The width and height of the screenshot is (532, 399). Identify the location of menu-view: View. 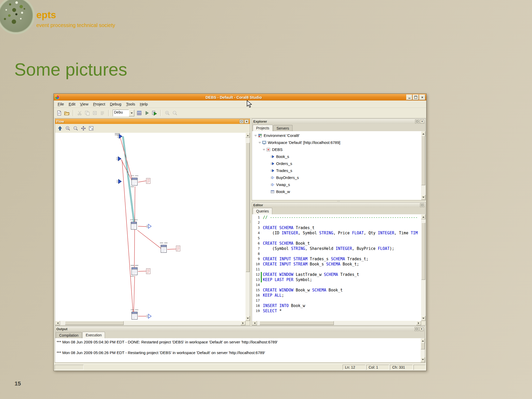
(84, 104).